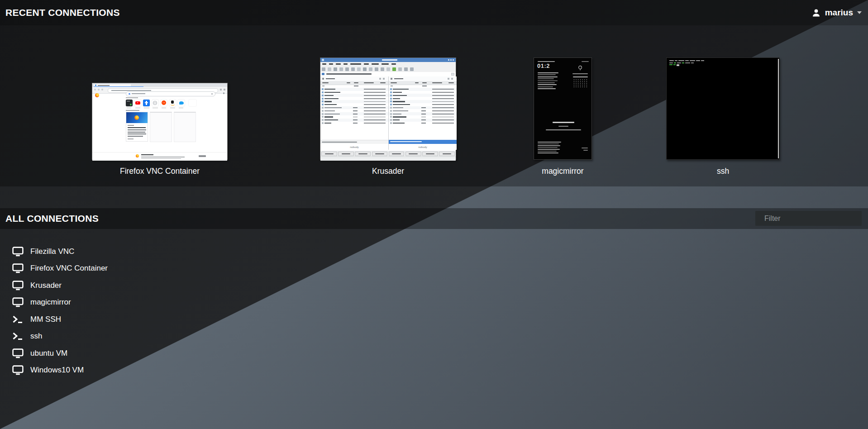 This screenshot has width=868, height=429. What do you see at coordinates (388, 158) in the screenshot?
I see `krusader-status-bar` at bounding box center [388, 158].